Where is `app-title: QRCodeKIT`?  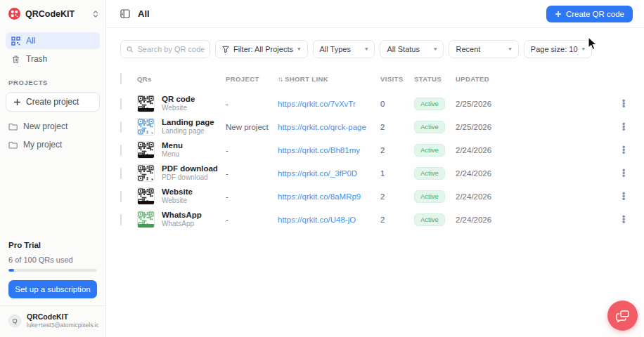
app-title: QRCodeKIT is located at coordinates (56, 14).